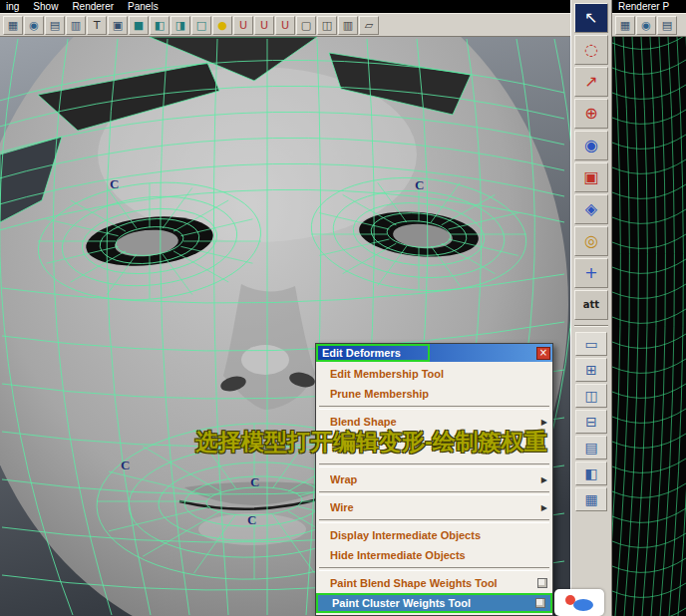  I want to click on outliner-persp-layout-button: ◧, so click(591, 473).